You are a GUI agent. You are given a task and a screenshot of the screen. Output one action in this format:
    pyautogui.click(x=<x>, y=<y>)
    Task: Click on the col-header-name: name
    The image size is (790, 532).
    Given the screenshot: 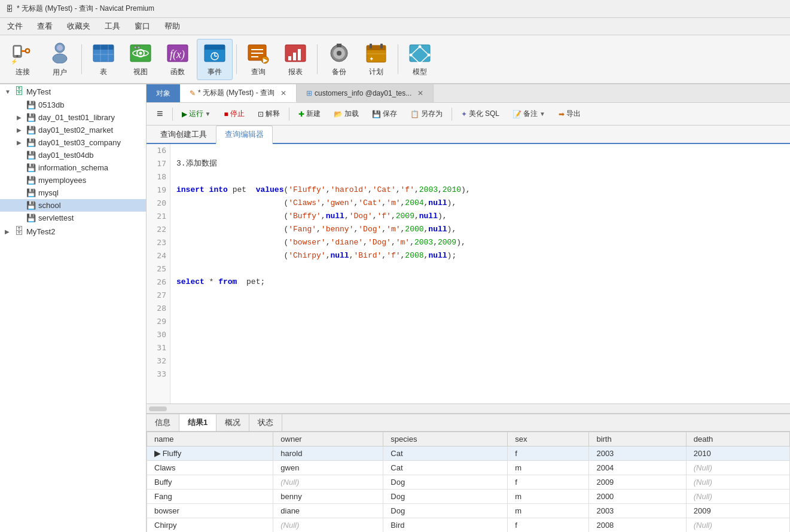 What is the action you would take?
    pyautogui.click(x=211, y=439)
    